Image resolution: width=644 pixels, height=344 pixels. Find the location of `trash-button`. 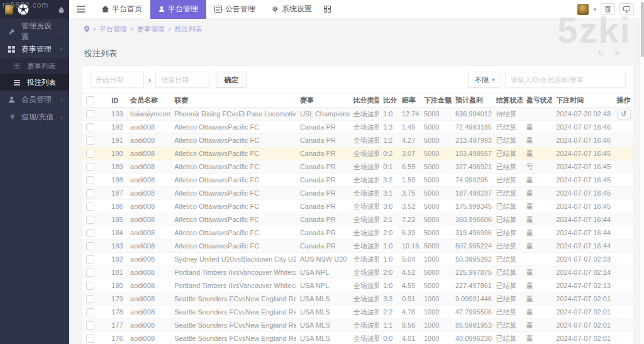

trash-button is located at coordinates (608, 9).